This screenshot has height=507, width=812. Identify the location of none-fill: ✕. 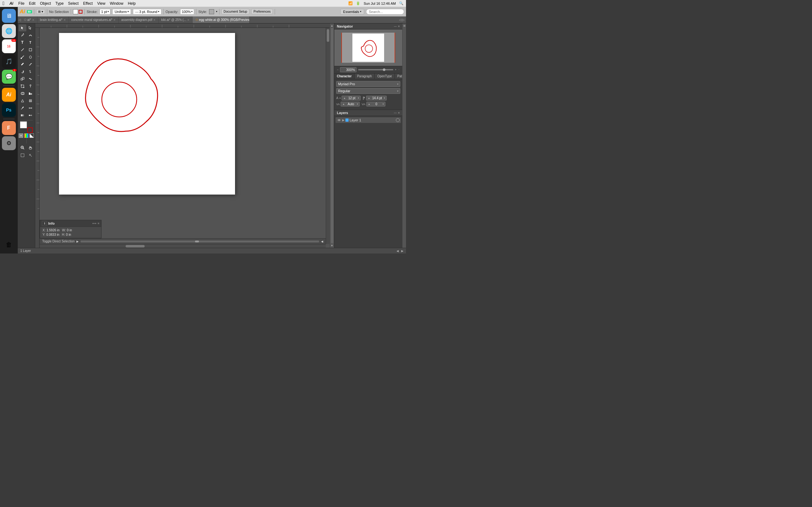
(21, 135).